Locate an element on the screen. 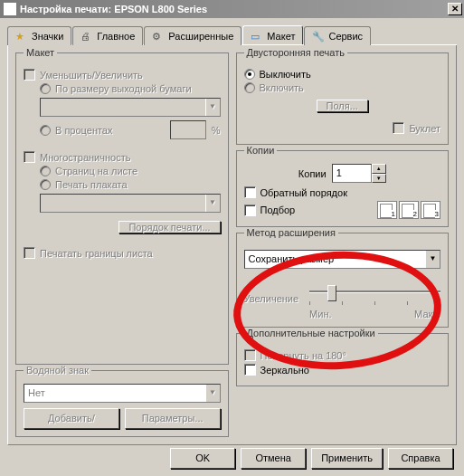  tab-service: 🔧Сервис is located at coordinates (337, 36).